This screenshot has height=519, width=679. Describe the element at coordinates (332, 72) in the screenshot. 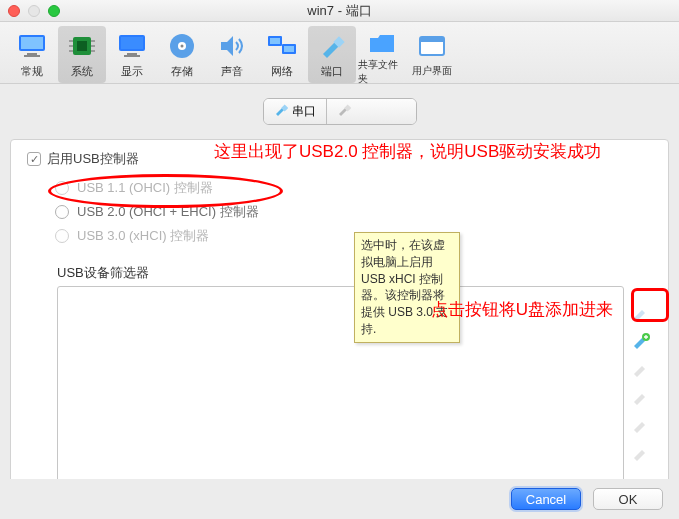

I see `toolbar-label: 端口` at that location.